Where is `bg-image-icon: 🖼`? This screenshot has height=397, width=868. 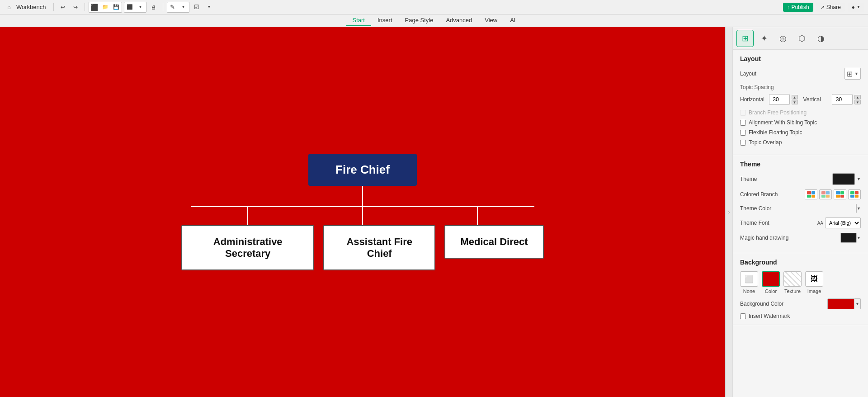 bg-image-icon: 🖼 is located at coordinates (814, 279).